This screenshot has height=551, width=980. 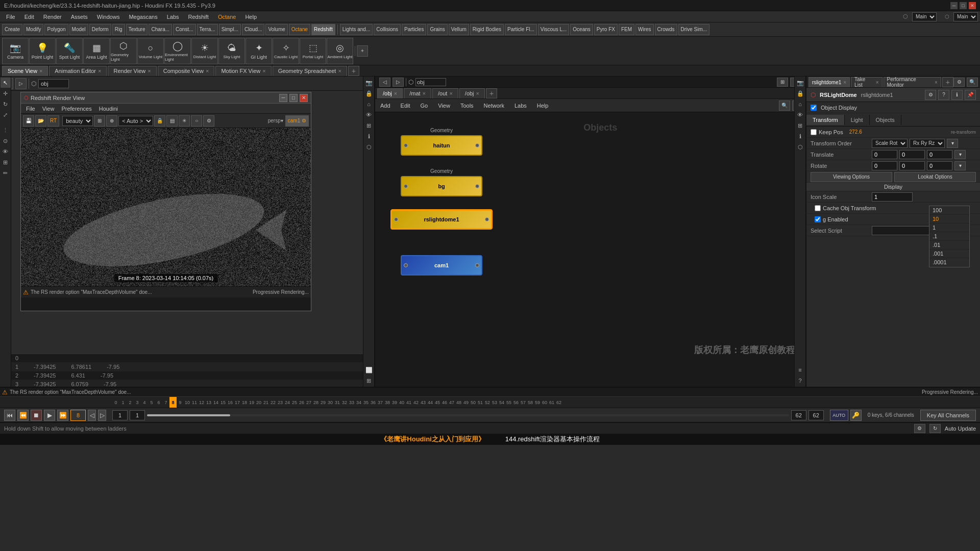 I want to click on tick-26: 26, so click(x=302, y=403).